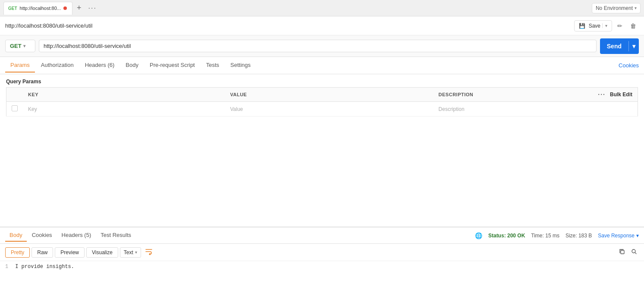 This screenshot has height=287, width=644. What do you see at coordinates (634, 46) in the screenshot?
I see `send-dropdown-chevron: ▾` at bounding box center [634, 46].